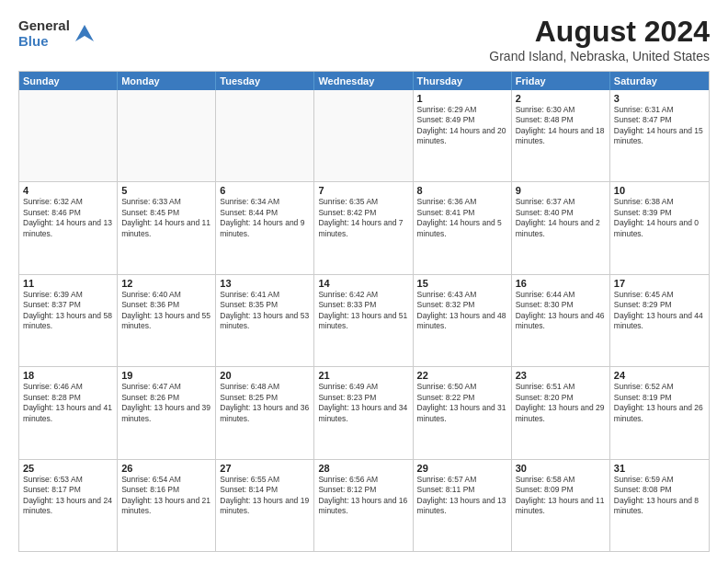  What do you see at coordinates (561, 283) in the screenshot?
I see `day-number: 16` at bounding box center [561, 283].